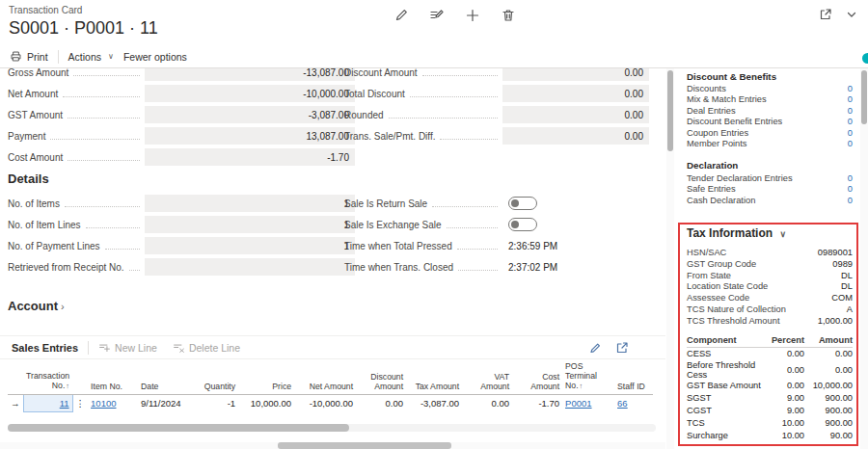  I want to click on col-discount-amount: Discount Amount, so click(381, 378).